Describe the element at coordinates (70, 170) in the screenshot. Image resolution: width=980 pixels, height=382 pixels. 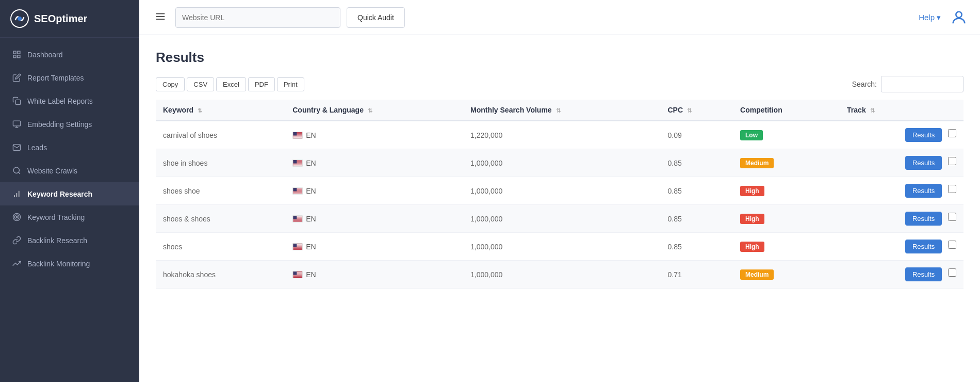
I see `sidebar-item-website-crawls: Website Crawls` at that location.